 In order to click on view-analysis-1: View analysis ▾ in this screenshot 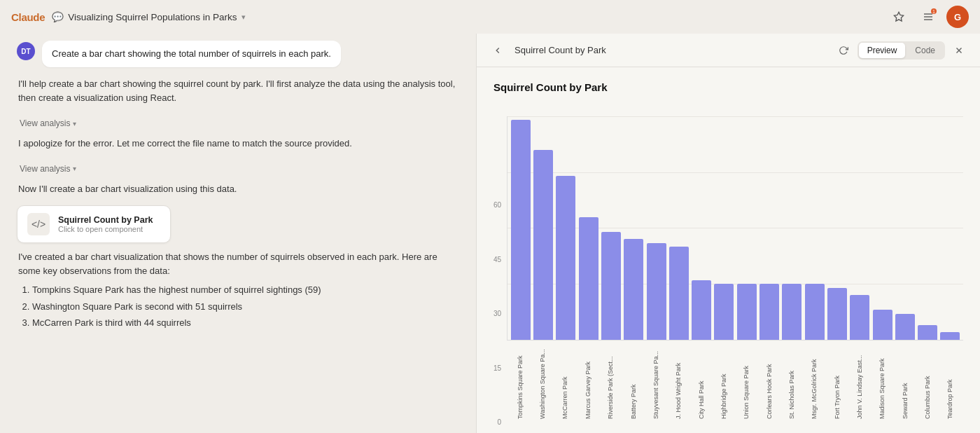, I will do `click(48, 123)`.